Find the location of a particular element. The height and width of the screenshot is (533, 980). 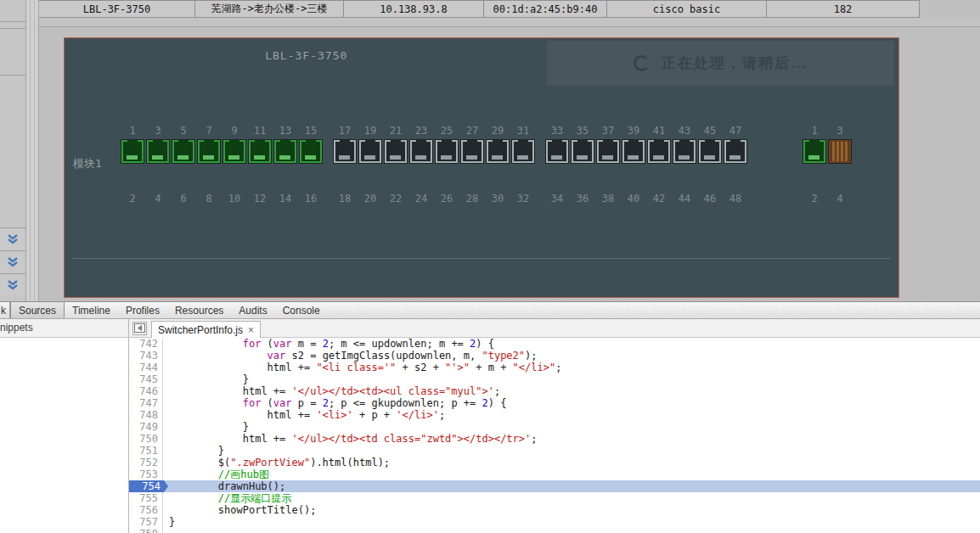

line-number: 742 is located at coordinates (146, 344).